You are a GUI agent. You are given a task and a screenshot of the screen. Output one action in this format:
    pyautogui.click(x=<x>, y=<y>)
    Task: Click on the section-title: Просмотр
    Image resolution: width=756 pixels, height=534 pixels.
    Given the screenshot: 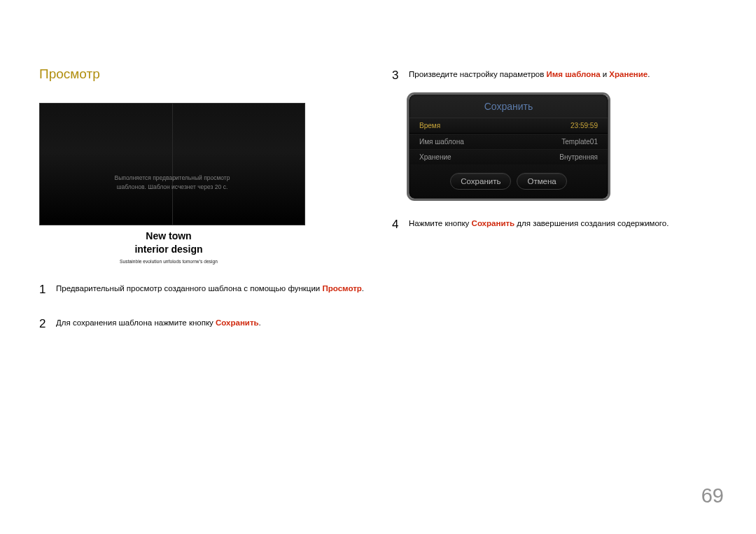 What is the action you would take?
    pyautogui.click(x=202, y=74)
    